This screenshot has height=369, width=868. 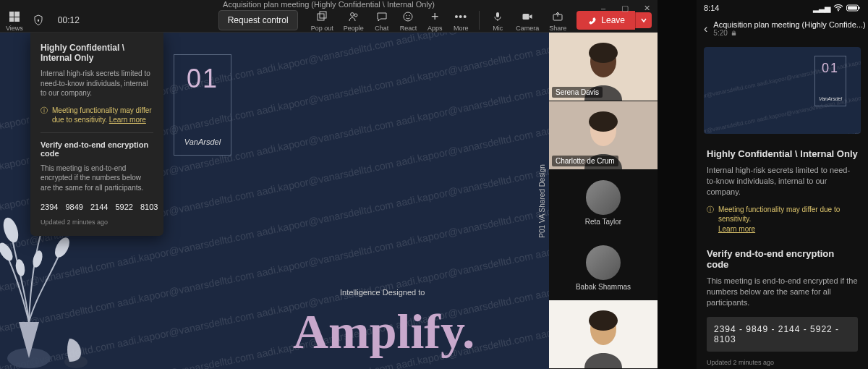 I want to click on participant-name: Reta Taylor, so click(x=603, y=221).